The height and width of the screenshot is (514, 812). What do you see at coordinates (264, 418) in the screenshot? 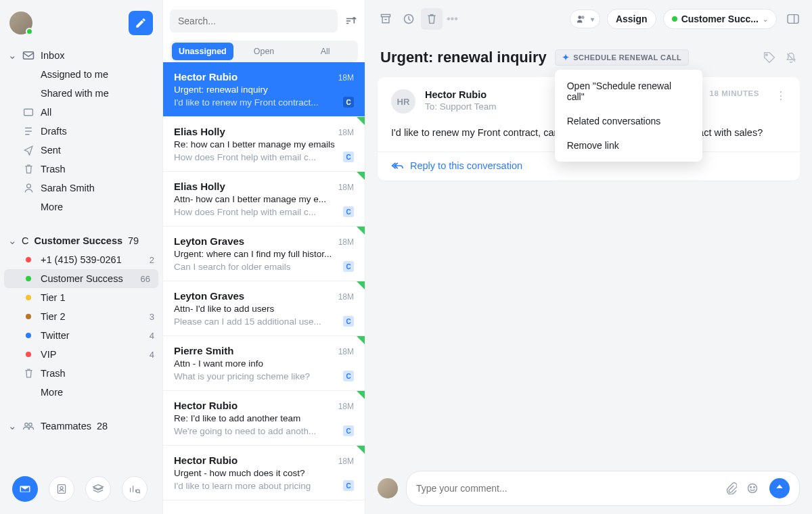
I see `conversation-item: Hector Rubio18M Re: I'd like to add anot…` at bounding box center [264, 418].